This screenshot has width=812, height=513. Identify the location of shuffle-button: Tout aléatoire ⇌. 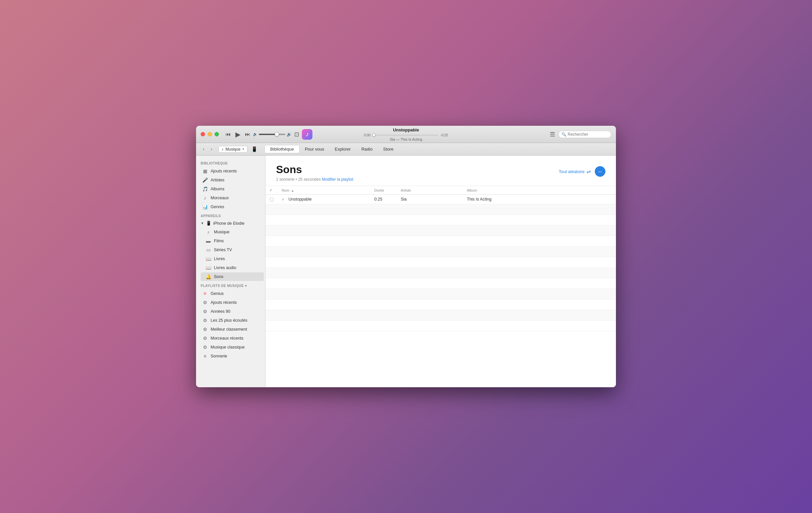
(575, 171).